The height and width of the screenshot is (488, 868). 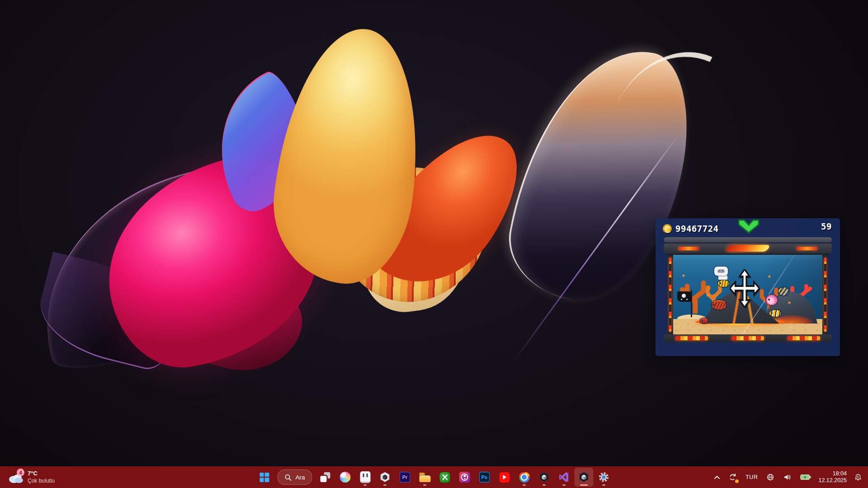 I want to click on unity-active-icon, so click(x=584, y=477).